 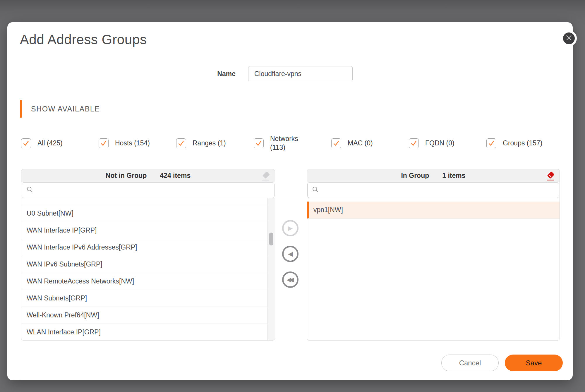 I want to click on filter-label: MAC (0), so click(x=360, y=143).